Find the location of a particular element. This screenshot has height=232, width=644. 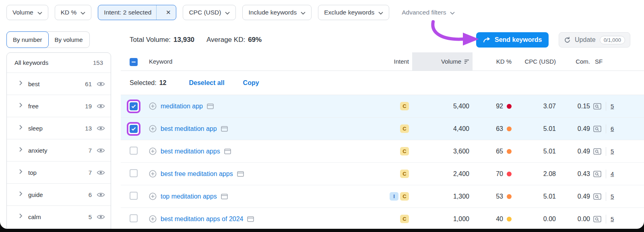

sidebar-item-group: top 7 is located at coordinates (59, 172).